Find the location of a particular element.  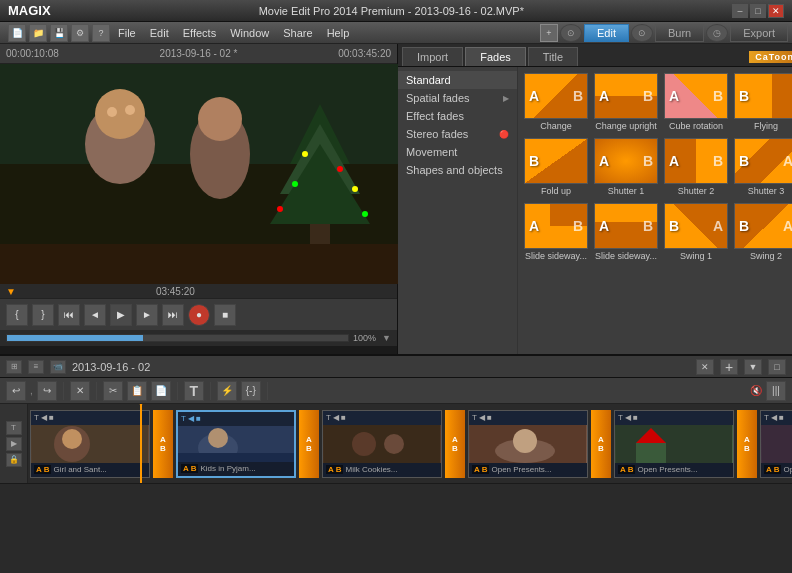

maximize-button: □ is located at coordinates (758, 11).